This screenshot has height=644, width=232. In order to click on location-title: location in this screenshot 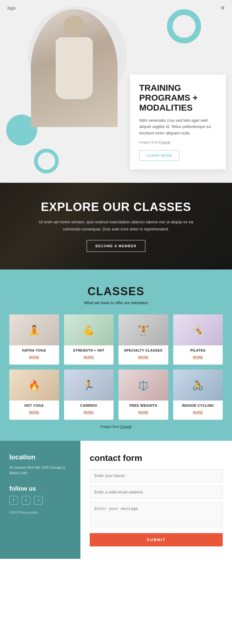, I will do `click(40, 457)`.